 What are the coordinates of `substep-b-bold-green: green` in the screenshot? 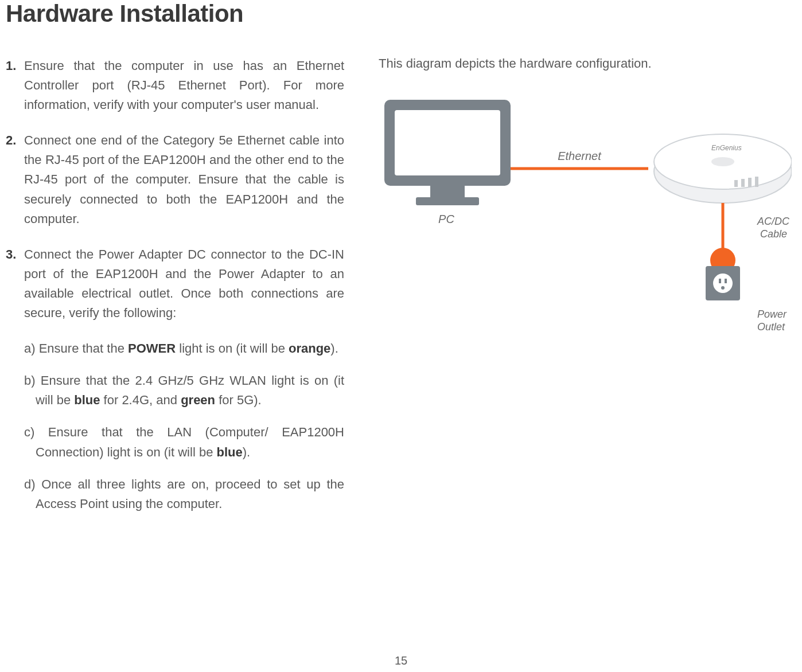 It's located at (198, 400).